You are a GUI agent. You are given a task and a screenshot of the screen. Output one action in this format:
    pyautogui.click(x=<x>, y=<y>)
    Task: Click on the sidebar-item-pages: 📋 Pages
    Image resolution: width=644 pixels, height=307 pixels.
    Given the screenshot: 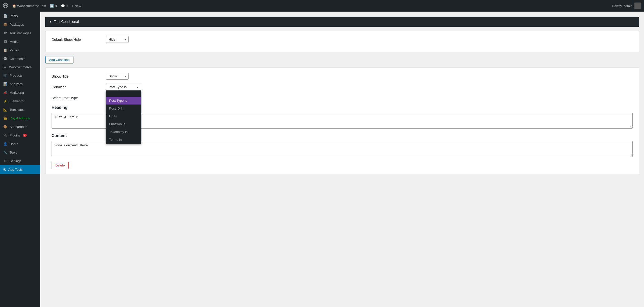 What is the action you would take?
    pyautogui.click(x=20, y=50)
    